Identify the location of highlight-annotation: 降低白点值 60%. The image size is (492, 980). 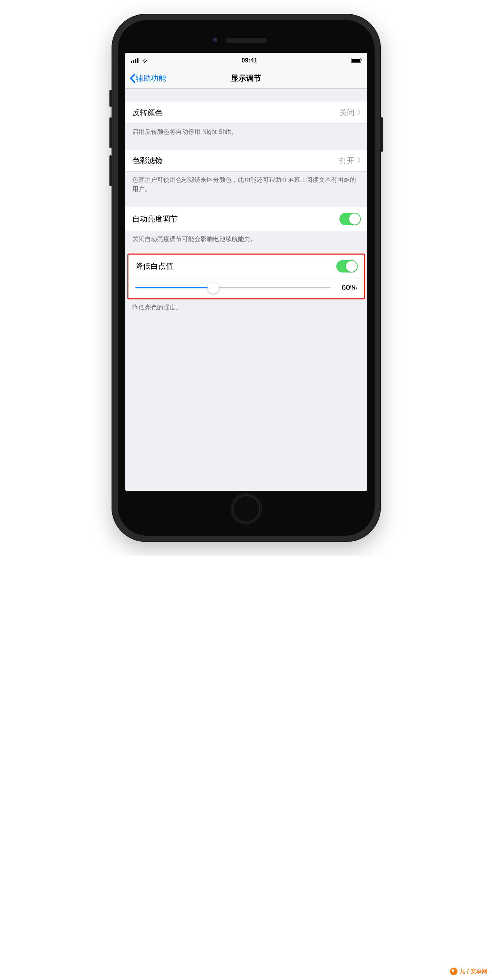
(246, 276).